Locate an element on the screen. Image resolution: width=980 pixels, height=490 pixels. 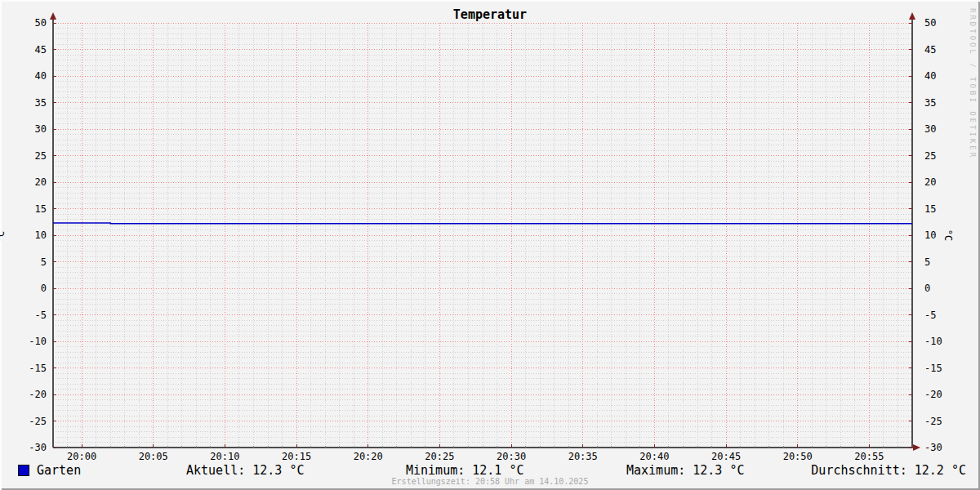
x-tick-label: 20:25 is located at coordinates (439, 457).